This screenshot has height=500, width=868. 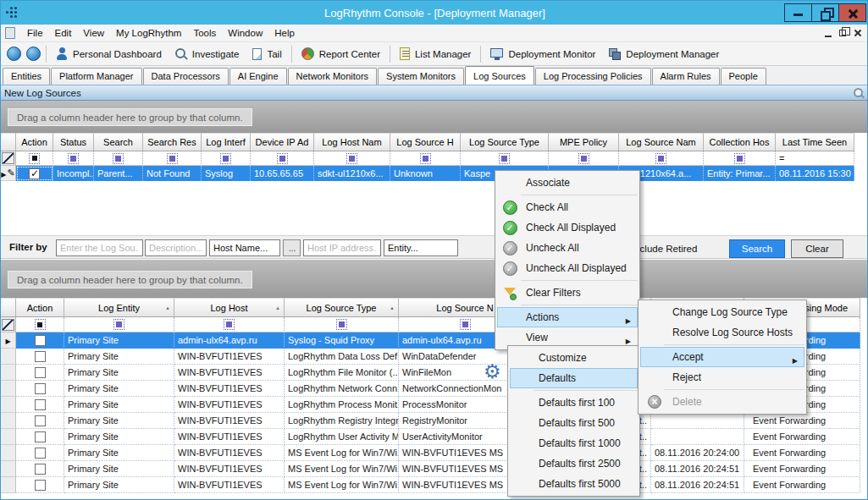 What do you see at coordinates (108, 54) in the screenshot?
I see `personal-dashboard-button: Personal Dashboard` at bounding box center [108, 54].